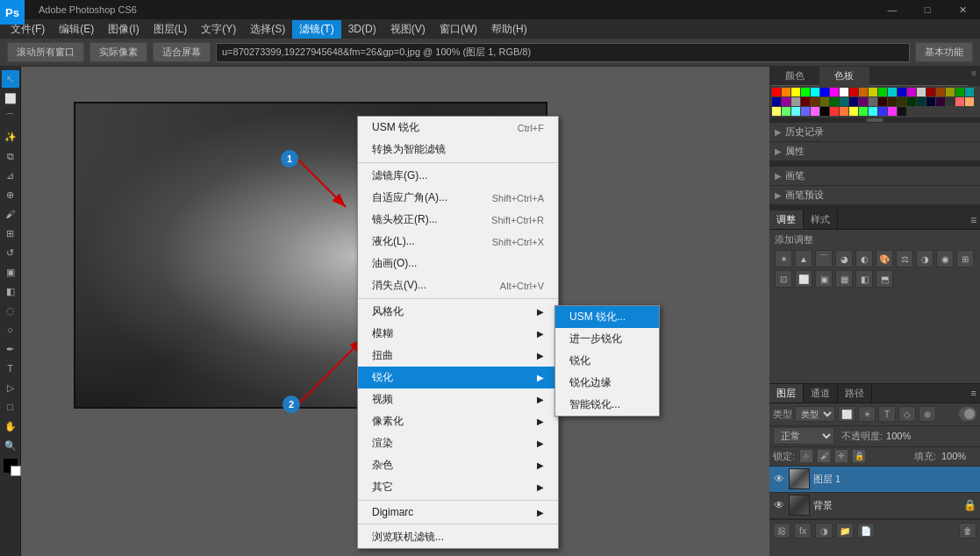 The width and height of the screenshot is (980, 556). Describe the element at coordinates (795, 76) in the screenshot. I see `color-tab: 颜色` at that location.